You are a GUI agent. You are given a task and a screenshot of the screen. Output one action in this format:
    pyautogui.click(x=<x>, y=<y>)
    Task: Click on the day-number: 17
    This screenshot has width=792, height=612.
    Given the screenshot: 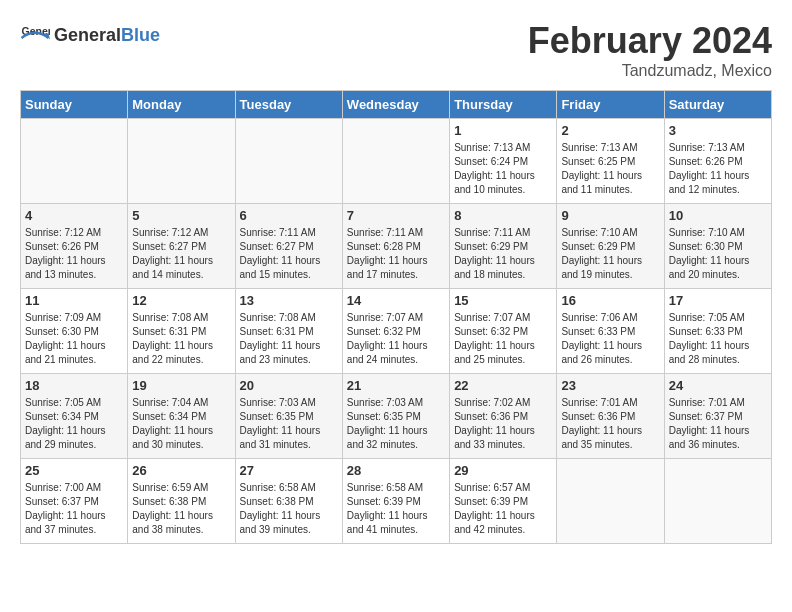 What is the action you would take?
    pyautogui.click(x=718, y=300)
    